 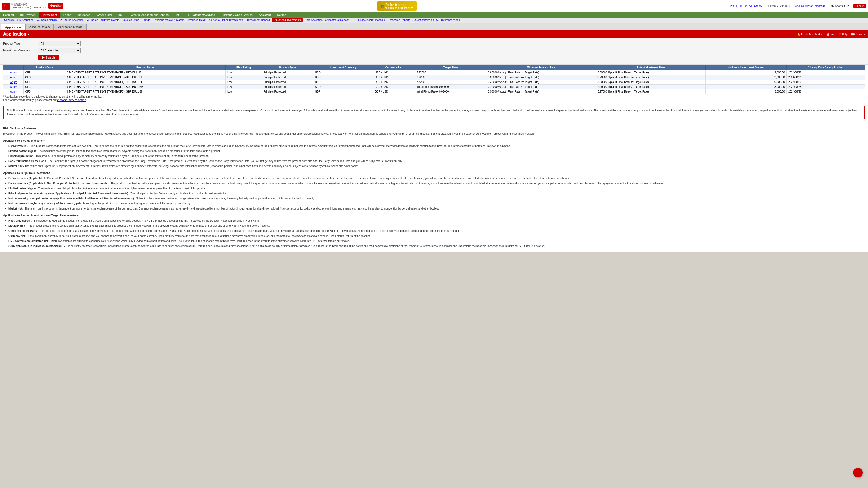 I want to click on td-closing-0: 2024/08/26, so click(x=826, y=73).